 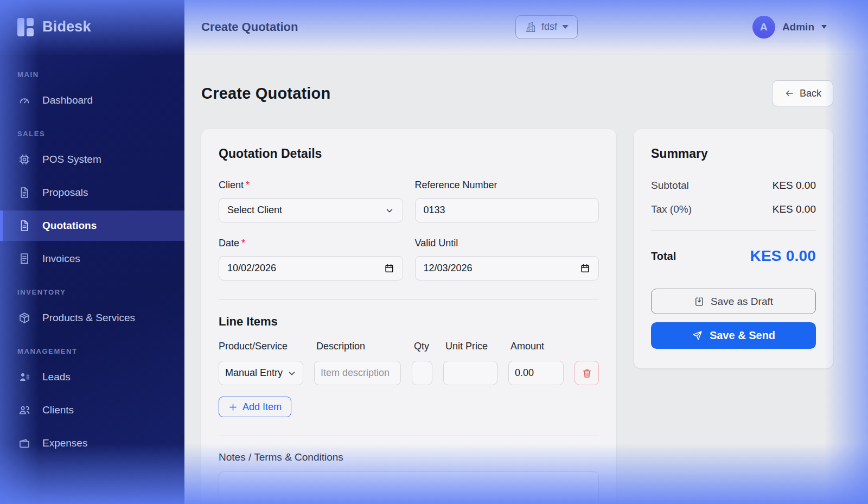 I want to click on notes-textarea, so click(x=409, y=488).